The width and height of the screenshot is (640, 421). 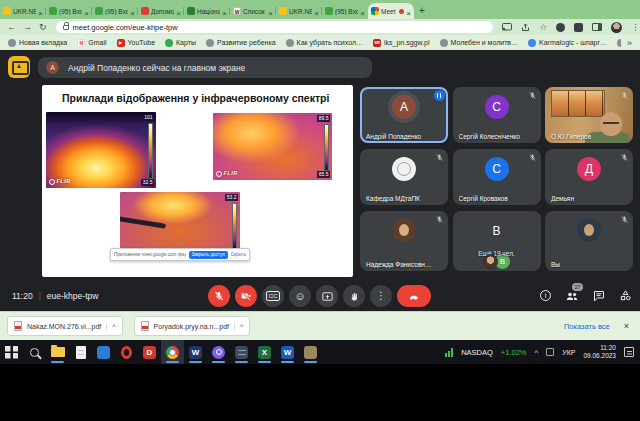 What do you see at coordinates (126, 352) in the screenshot?
I see `opera-icon` at bounding box center [126, 352].